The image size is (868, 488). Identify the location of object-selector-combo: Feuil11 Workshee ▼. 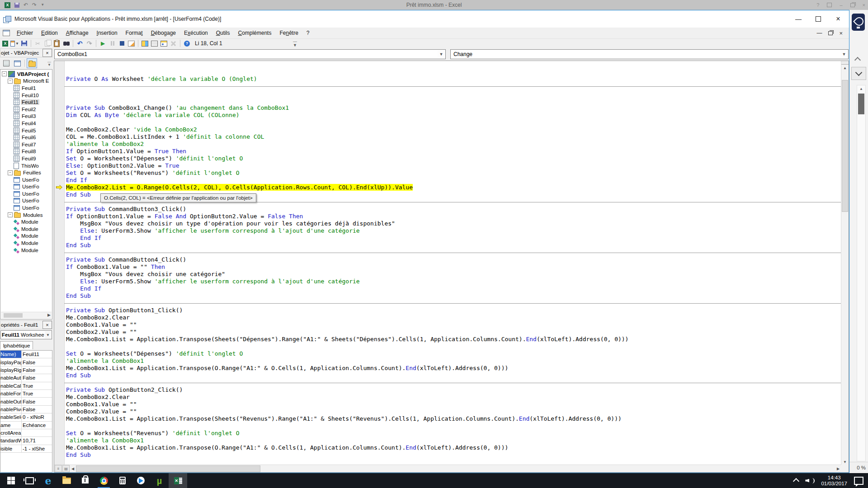
(26, 335).